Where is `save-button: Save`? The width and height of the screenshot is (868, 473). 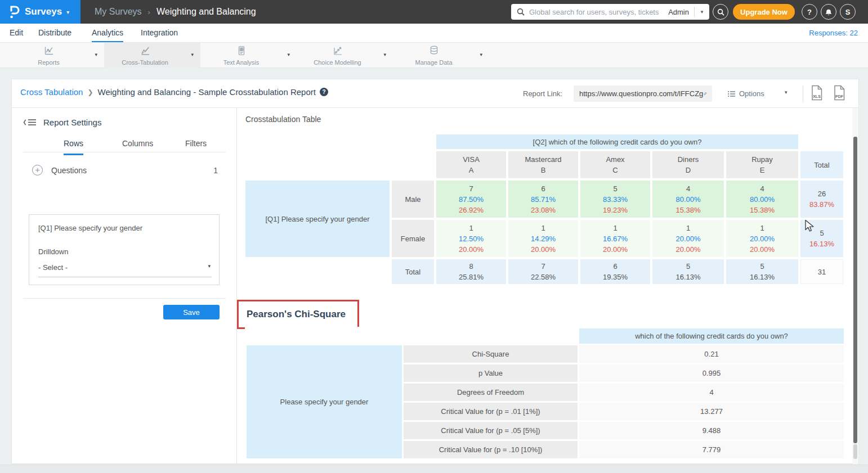 save-button: Save is located at coordinates (191, 312).